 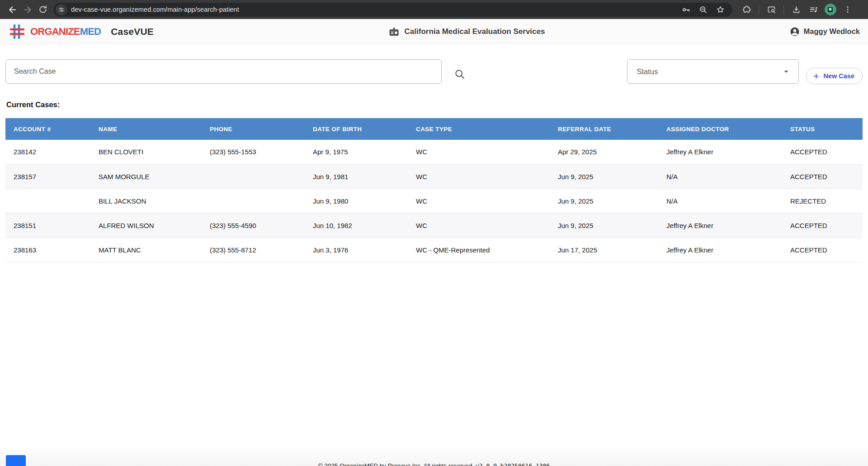 I want to click on zoom-out-icon, so click(x=703, y=10).